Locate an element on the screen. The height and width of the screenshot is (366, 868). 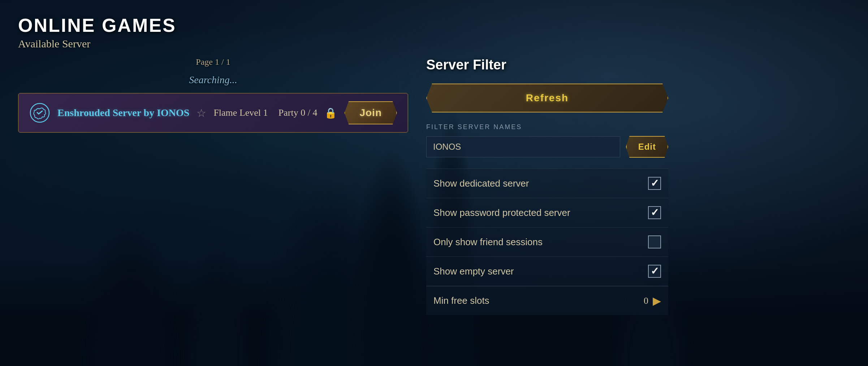
min-slots-control: 0 ▶ is located at coordinates (649, 301).